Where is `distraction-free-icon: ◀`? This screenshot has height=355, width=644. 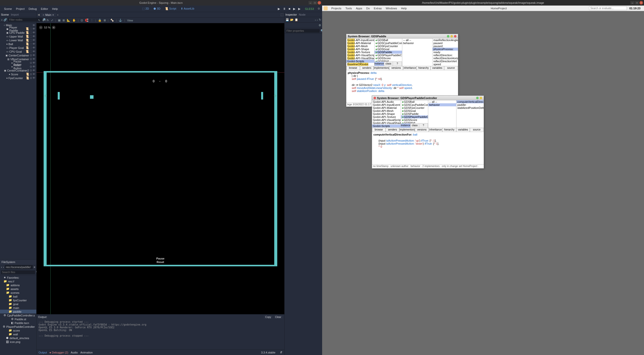 distraction-free-icon: ◀ is located at coordinates (39, 15).